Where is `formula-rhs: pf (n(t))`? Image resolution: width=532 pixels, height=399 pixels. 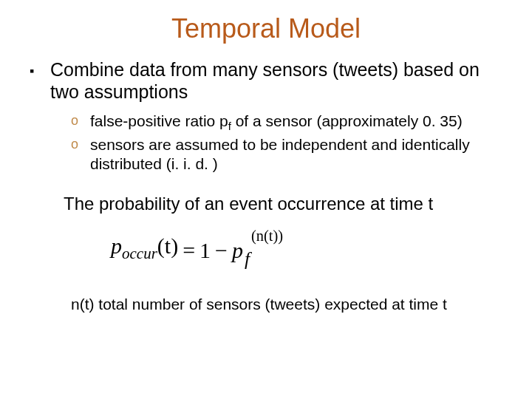 formula-rhs: pf (n(t)) is located at coordinates (240, 250).